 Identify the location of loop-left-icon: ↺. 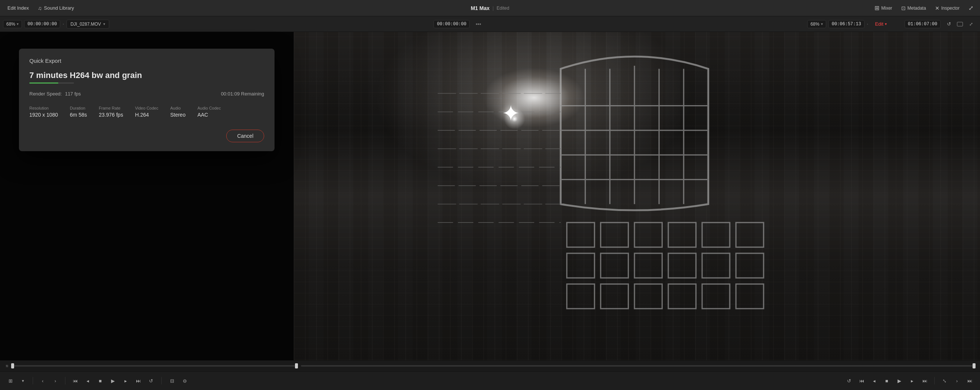
(151, 381).